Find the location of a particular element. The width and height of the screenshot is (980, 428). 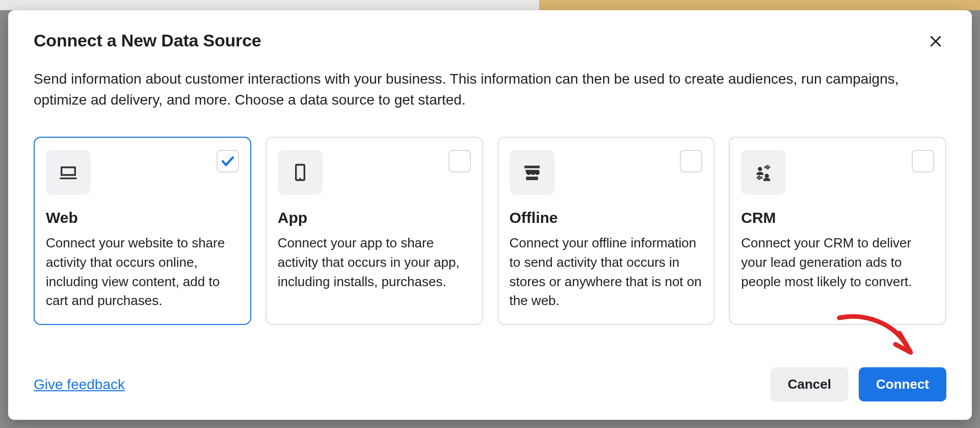

connect-button: Connect is located at coordinates (903, 385).